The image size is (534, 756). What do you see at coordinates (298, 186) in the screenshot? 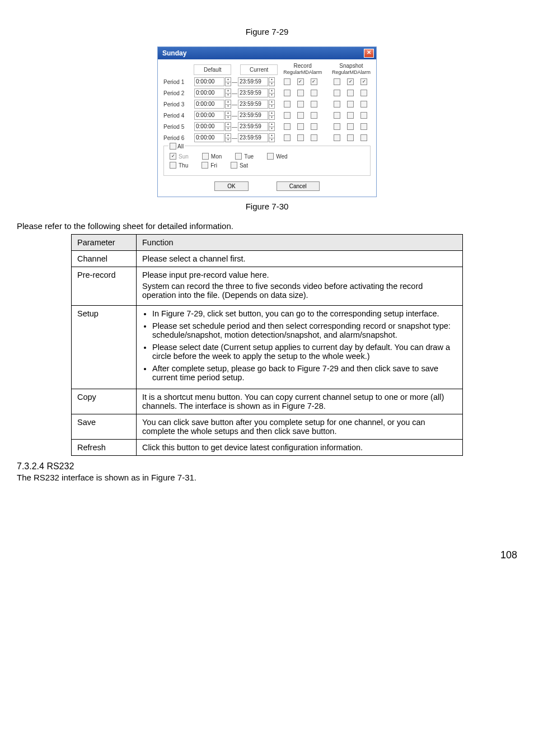
I see `cancel-button: Cancel` at bounding box center [298, 186].